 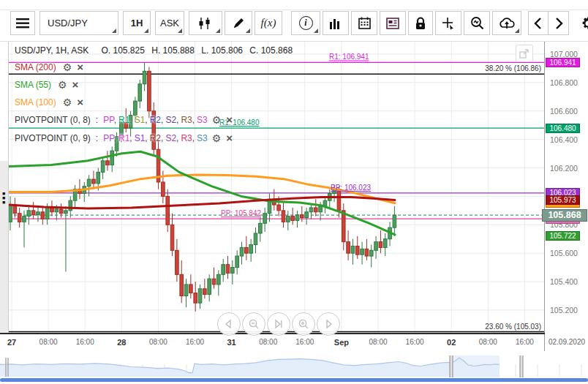 What do you see at coordinates (559, 23) in the screenshot?
I see `scroll-right-button` at bounding box center [559, 23].